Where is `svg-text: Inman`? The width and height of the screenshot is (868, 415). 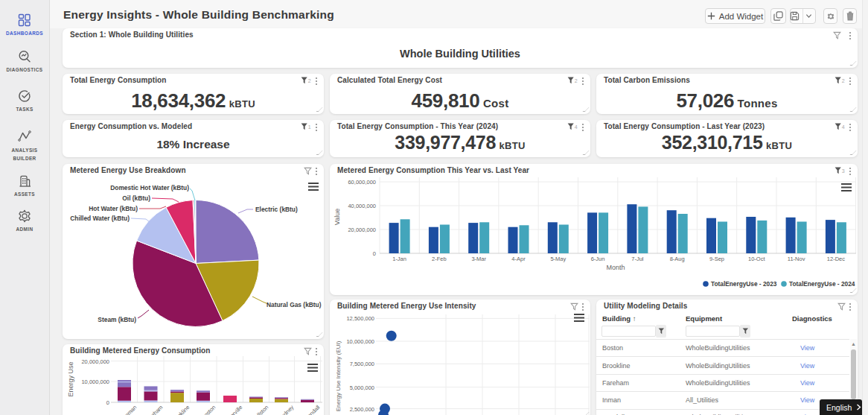 svg-text: Inman is located at coordinates (130, 410).